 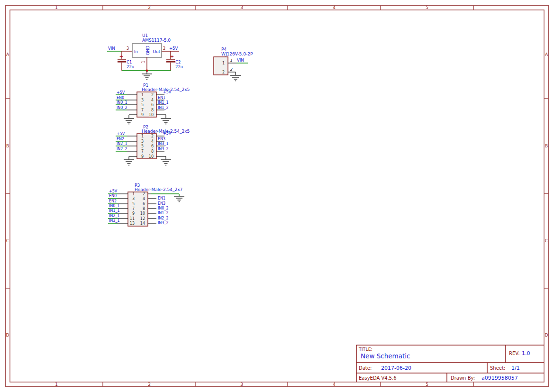 What do you see at coordinates (129, 62) in the screenshot?
I see `c1-ref: C1` at bounding box center [129, 62].